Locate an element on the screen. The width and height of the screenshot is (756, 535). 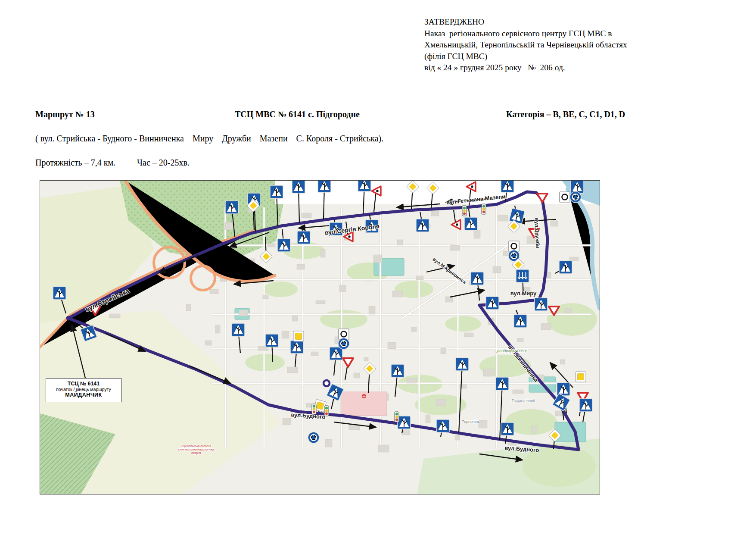
approval-block: ЗАТВЕРДЖЕНО Наказ регіонального сервісно… is located at coordinates (548, 45).